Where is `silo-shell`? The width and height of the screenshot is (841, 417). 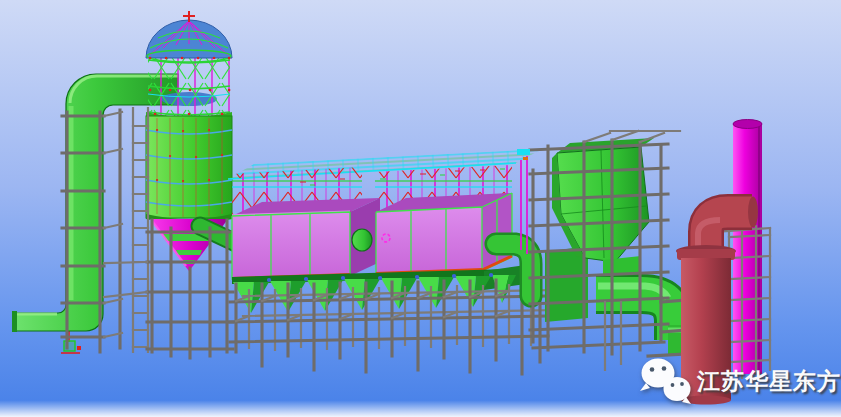
silo-shell is located at coordinates (189, 167).